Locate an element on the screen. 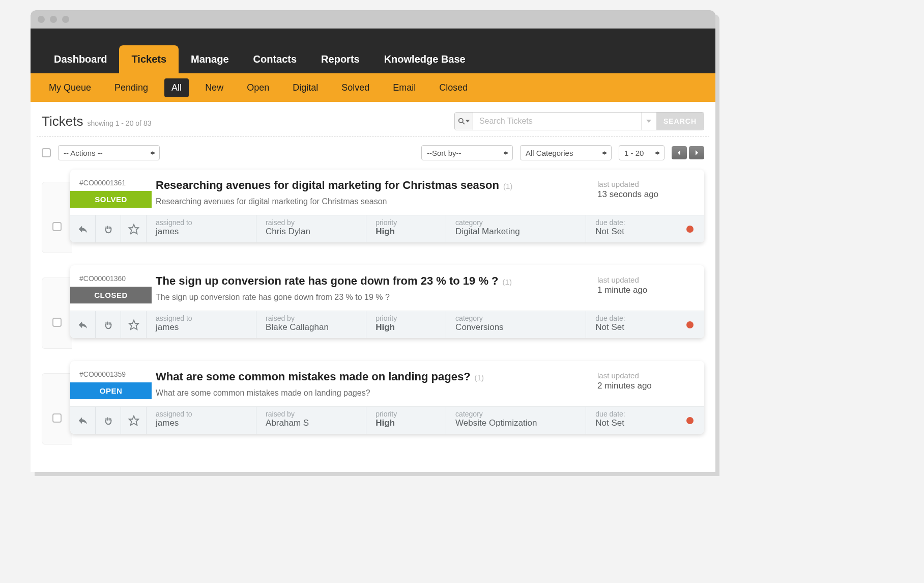 The width and height of the screenshot is (924, 583). subtab-digital: Digital is located at coordinates (305, 88).